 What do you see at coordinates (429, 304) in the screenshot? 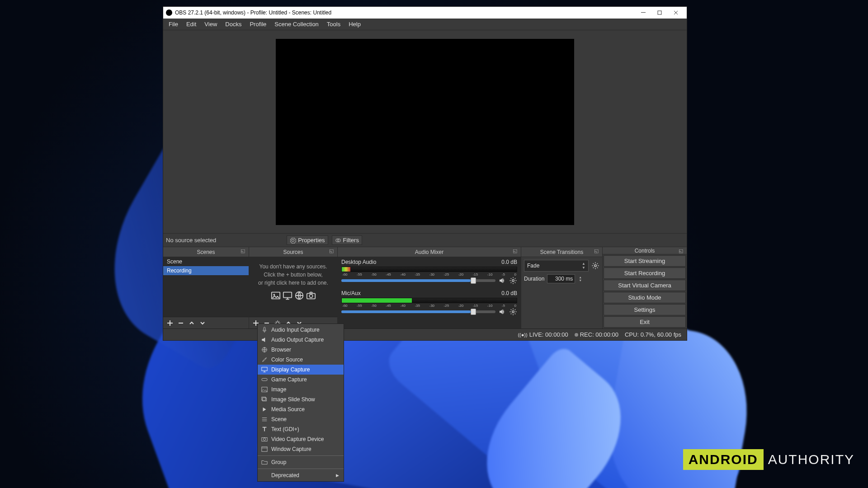
I see `mixer-channel-mic-aux: Mic/Aux 0.0 dB -60-55-50-45-40-35-30-25-…` at bounding box center [429, 304].